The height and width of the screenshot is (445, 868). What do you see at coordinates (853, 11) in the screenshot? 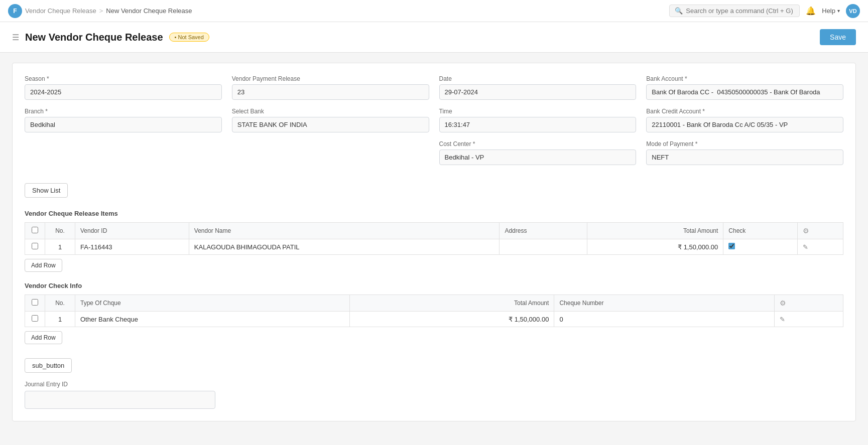
I see `user-avatar: VD` at bounding box center [853, 11].